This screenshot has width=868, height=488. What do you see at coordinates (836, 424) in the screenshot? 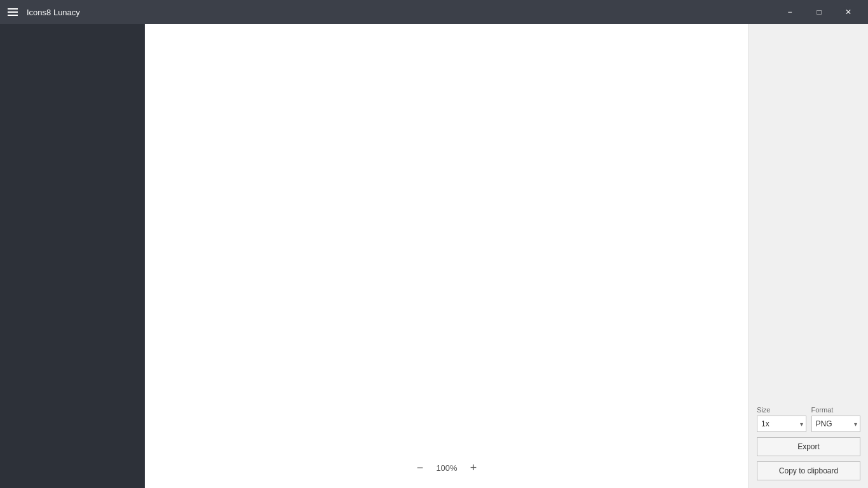
I see `format-select: PNG SVG JPG PDF` at bounding box center [836, 424].